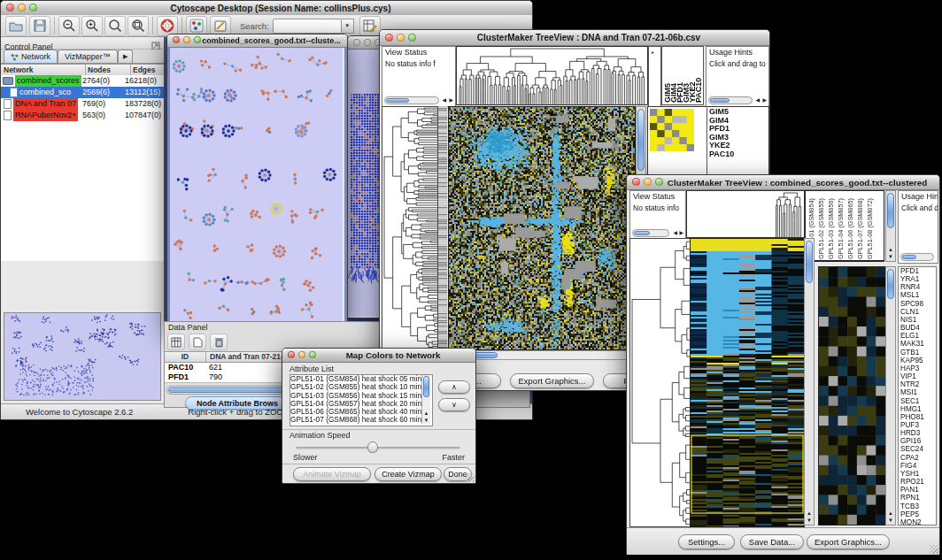 The width and height of the screenshot is (942, 560). Describe the element at coordinates (918, 384) in the screenshot. I see `gene-label: NTR2` at that location.